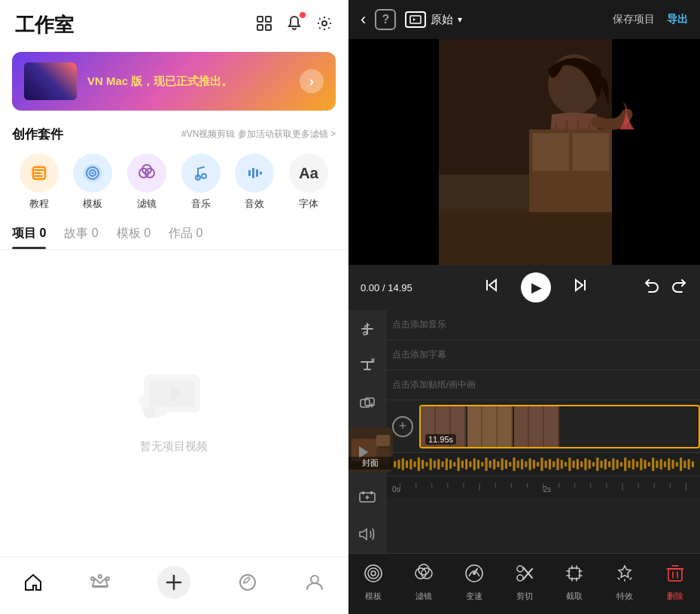  I want to click on tab-project: 项目 0, so click(29, 238).